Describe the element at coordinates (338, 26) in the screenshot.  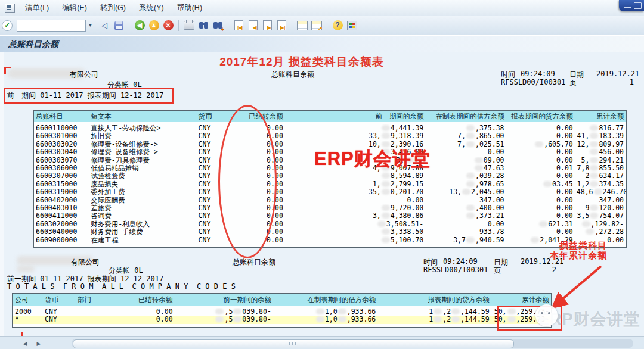
I see `help-icon: ?` at that location.